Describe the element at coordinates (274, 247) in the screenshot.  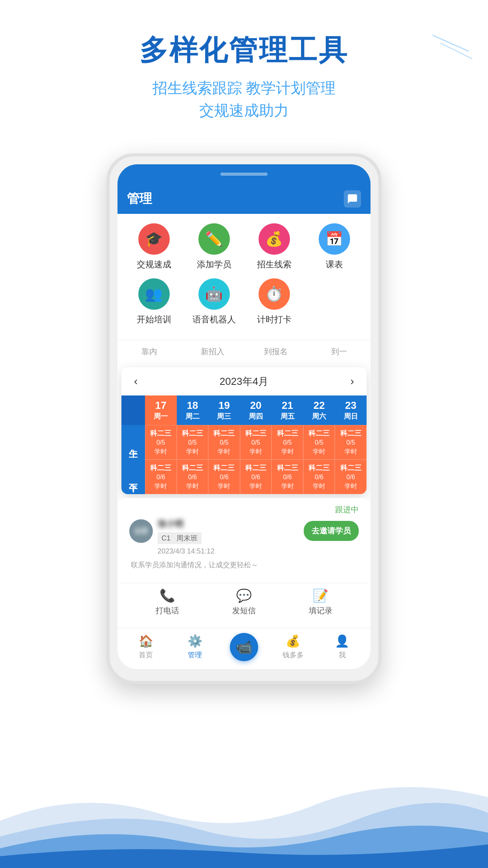
I see `action-recruit-leads: 💰 招生线索` at that location.